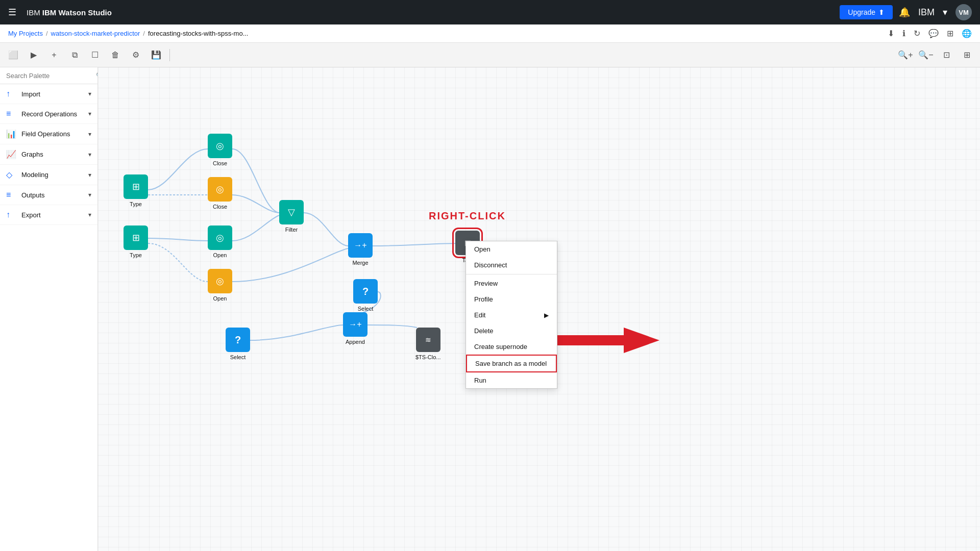  What do you see at coordinates (49, 114) in the screenshot?
I see `sidebar-record-operations-label: Record Operations` at bounding box center [49, 114].